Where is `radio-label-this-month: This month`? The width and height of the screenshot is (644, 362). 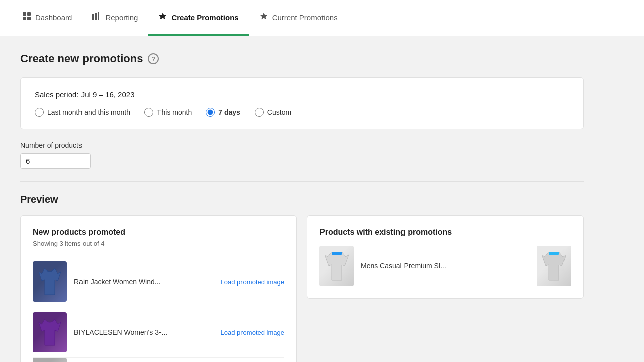
radio-label-this-month: This month is located at coordinates (174, 112).